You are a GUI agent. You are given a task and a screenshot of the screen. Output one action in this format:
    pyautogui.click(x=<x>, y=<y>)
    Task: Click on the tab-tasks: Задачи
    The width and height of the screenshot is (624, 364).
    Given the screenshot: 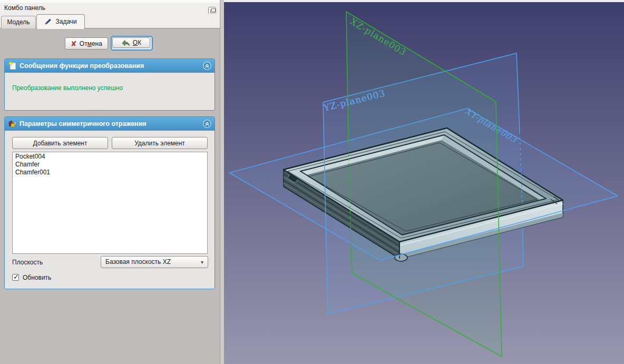 What is the action you would take?
    pyautogui.click(x=61, y=22)
    